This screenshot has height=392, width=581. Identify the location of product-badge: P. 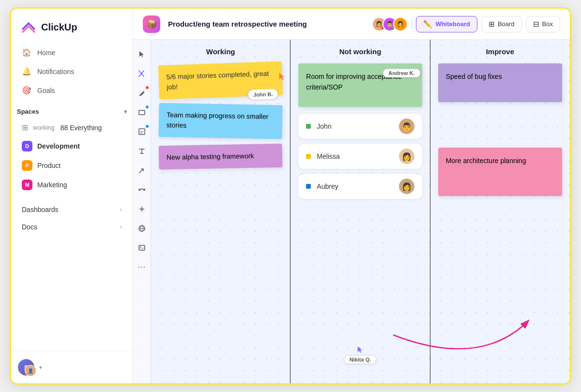
(27, 166).